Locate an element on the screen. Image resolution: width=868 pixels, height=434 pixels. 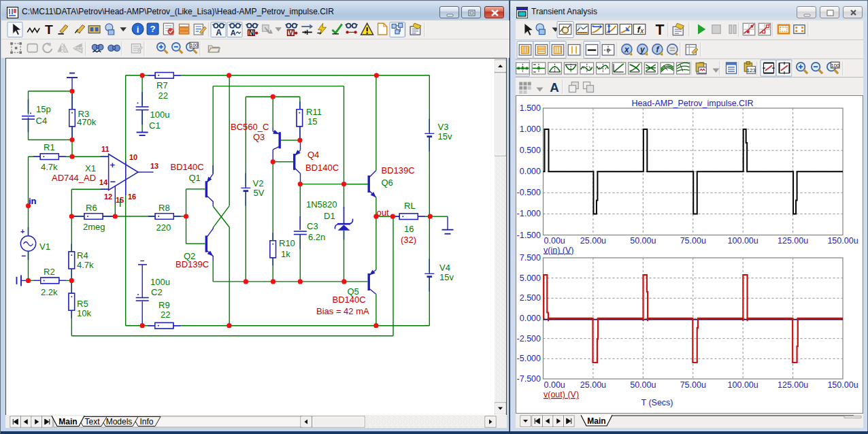
svg-text: 100 is located at coordinates (194, 45).